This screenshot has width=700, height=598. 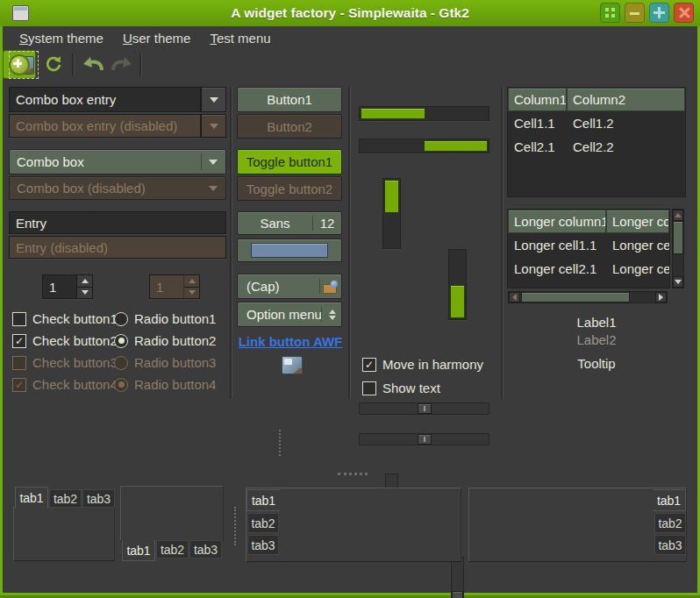 I want to click on radio-selected-icon, so click(x=121, y=385).